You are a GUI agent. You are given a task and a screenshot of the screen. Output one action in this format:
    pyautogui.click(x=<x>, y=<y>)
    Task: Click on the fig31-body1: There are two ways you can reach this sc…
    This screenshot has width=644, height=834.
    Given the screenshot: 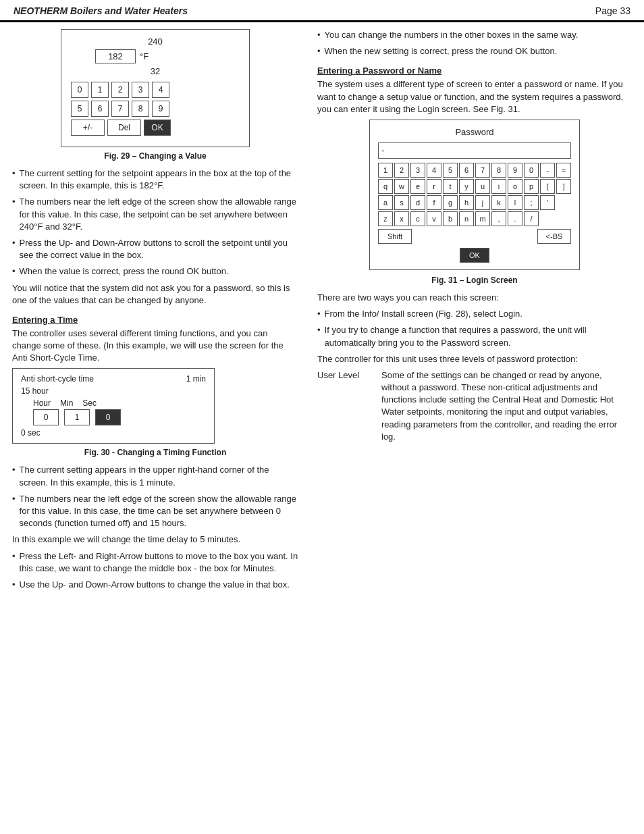 What is the action you would take?
    pyautogui.click(x=475, y=298)
    